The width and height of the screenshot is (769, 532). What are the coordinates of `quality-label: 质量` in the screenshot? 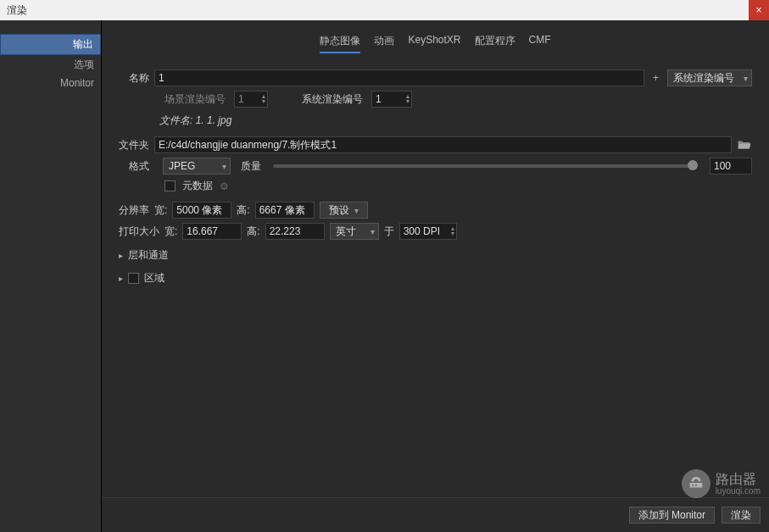 It's located at (251, 166).